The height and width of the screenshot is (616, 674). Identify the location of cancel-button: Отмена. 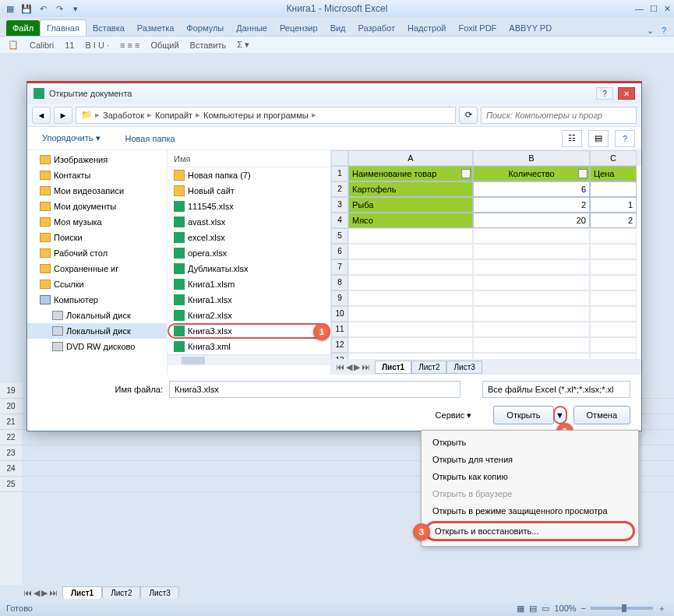
(602, 415).